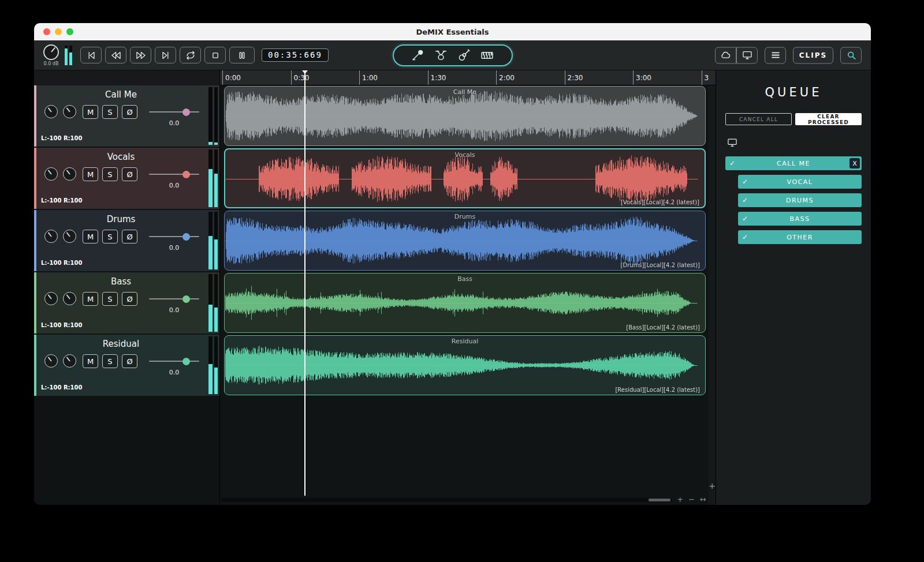 This screenshot has height=562, width=924. Describe the element at coordinates (788, 55) in the screenshot. I see `toolbar-right-group: CLIPS` at that location.